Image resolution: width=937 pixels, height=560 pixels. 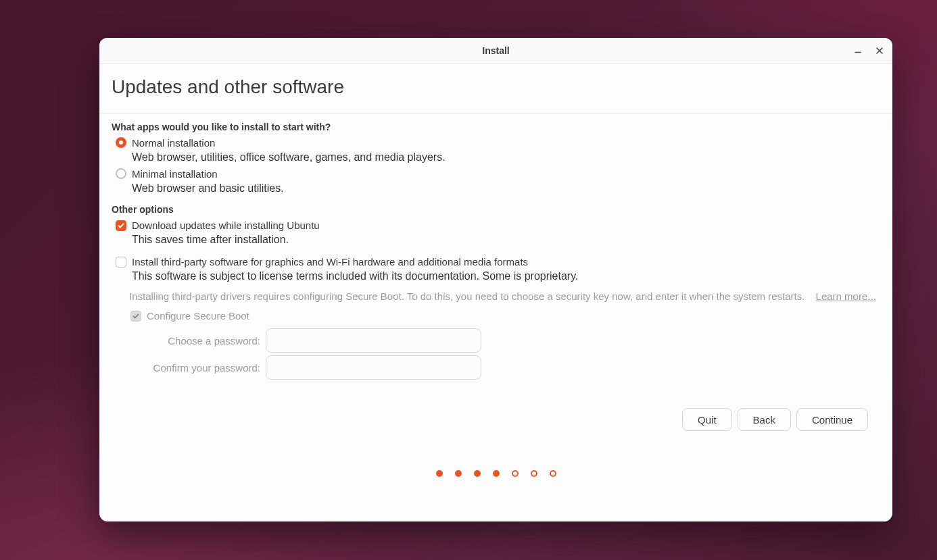 What do you see at coordinates (496, 334) in the screenshot?
I see `secure-boot-section: Installing third-party drivers requires …` at bounding box center [496, 334].